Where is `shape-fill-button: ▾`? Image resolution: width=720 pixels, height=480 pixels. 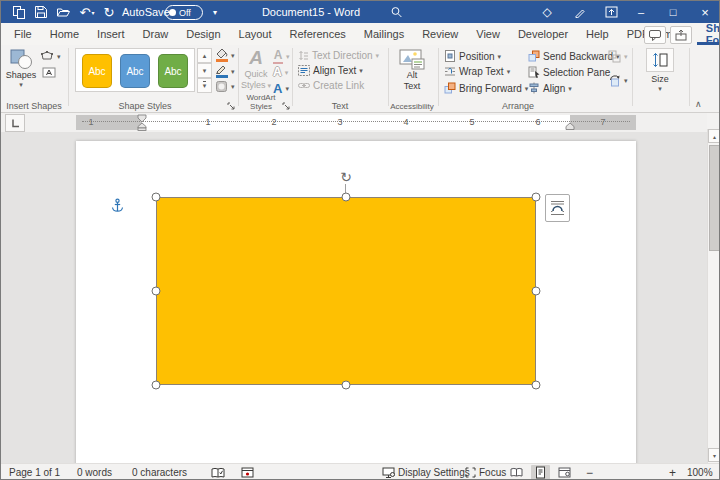 shape-fill-button: ▾ is located at coordinates (225, 55).